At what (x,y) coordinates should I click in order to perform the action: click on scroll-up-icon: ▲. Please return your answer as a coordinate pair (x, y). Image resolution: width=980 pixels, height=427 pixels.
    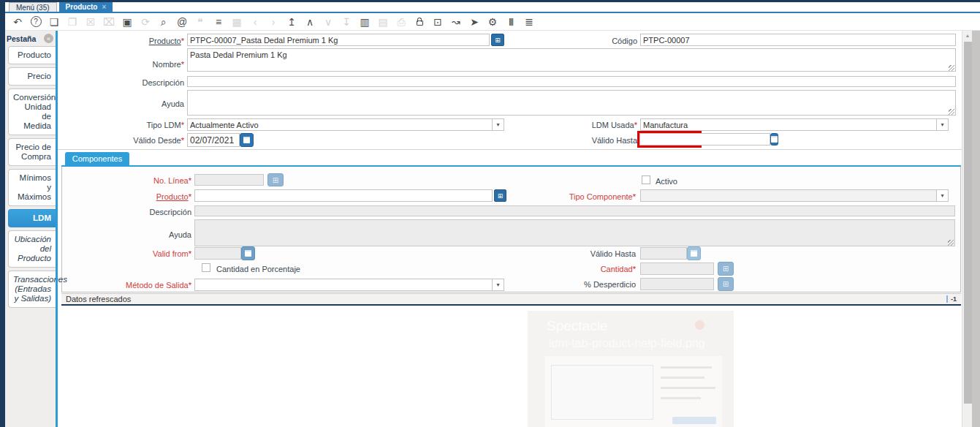
    Looking at the image, I should click on (968, 35).